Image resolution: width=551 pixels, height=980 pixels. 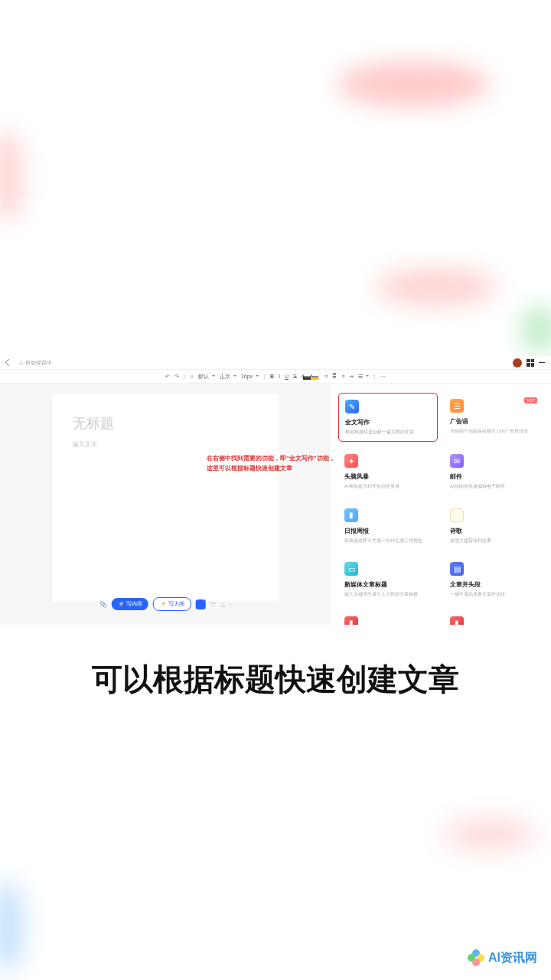 I want to click on card-icon: ❝, so click(x=457, y=515).